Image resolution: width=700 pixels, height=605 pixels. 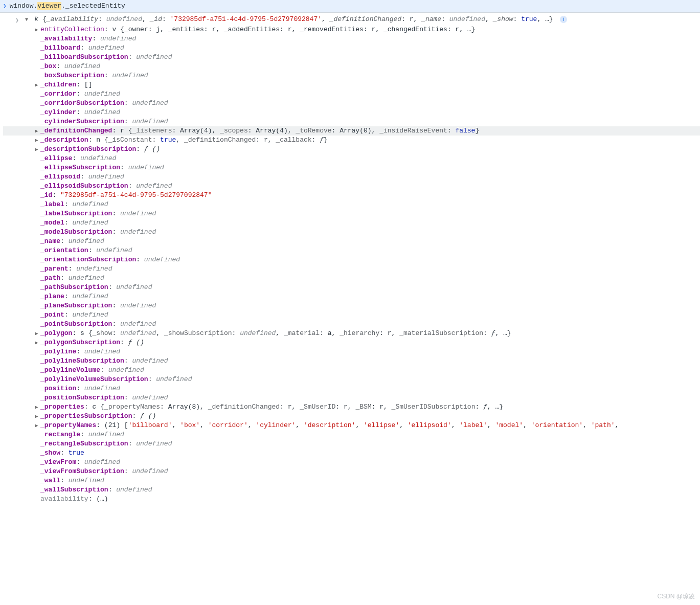 What do you see at coordinates (350, 6) in the screenshot?
I see `console-input-row: ❯ window.viewer._selectedEntity` at bounding box center [350, 6].